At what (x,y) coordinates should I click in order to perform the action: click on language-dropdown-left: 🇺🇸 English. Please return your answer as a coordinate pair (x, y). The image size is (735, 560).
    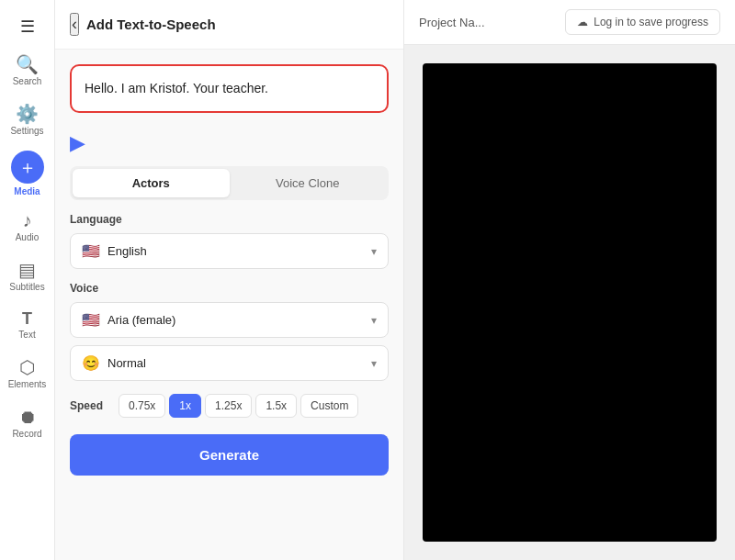
    Looking at the image, I should click on (114, 252).